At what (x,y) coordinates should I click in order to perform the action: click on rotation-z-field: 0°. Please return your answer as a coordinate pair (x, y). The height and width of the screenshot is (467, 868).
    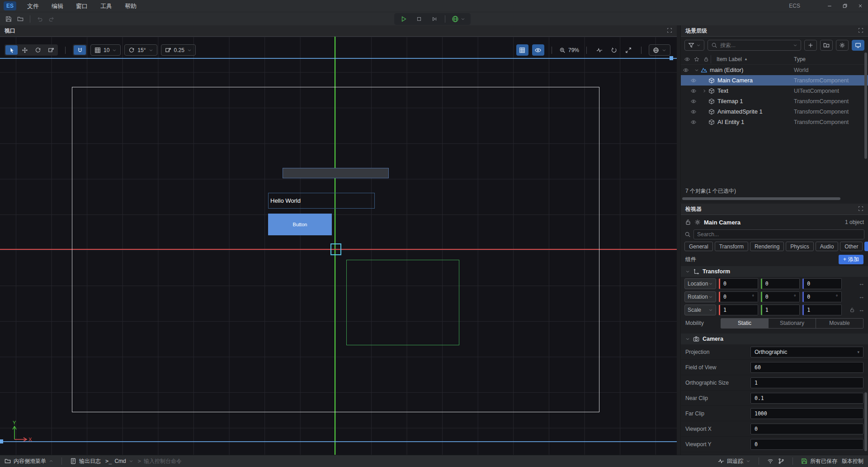
    Looking at the image, I should click on (822, 297).